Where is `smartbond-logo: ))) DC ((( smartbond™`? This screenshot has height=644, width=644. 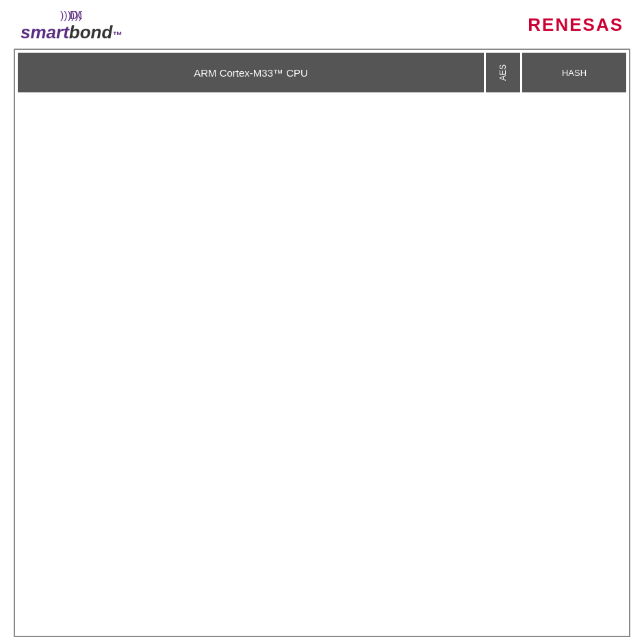 smartbond-logo: ))) DC ((( smartbond™ is located at coordinates (71, 25).